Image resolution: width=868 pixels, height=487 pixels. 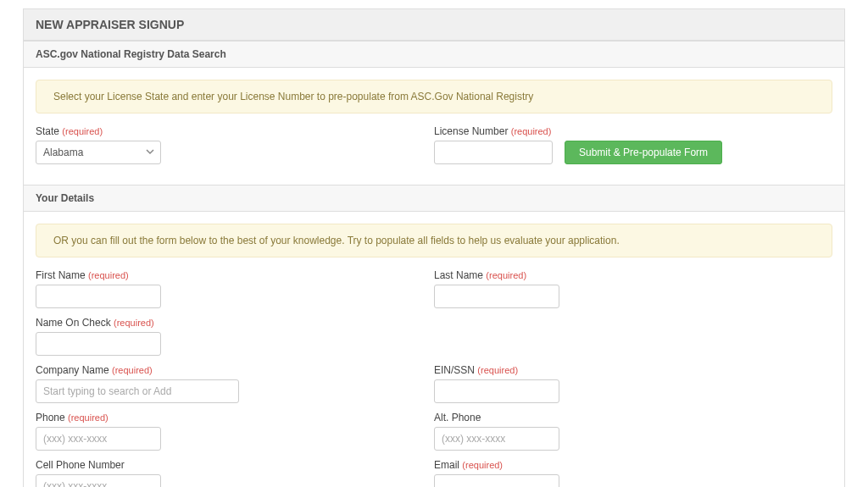 I want to click on last-name-input, so click(x=497, y=296).